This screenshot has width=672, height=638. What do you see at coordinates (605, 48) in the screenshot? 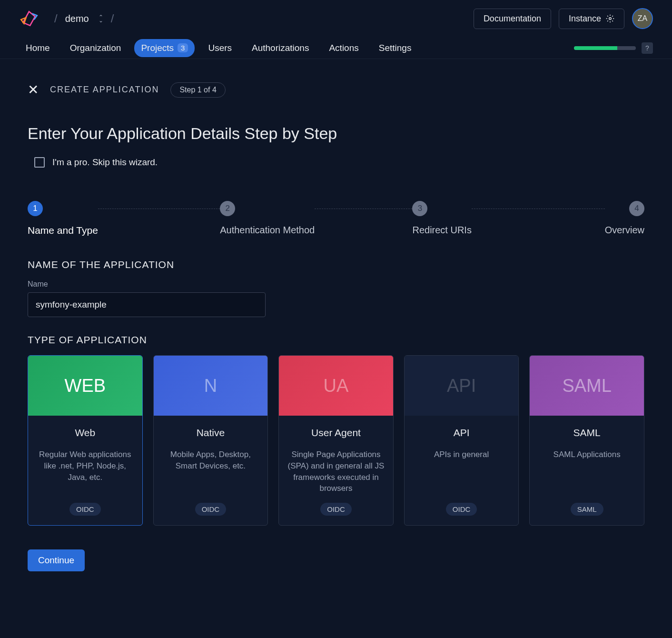
I see `progress-bar` at bounding box center [605, 48].